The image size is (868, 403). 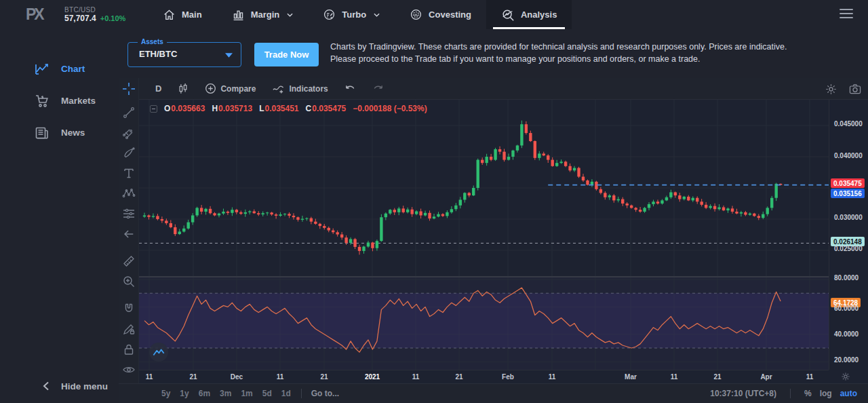 What do you see at coordinates (84, 387) in the screenshot?
I see `hide-menu-label: Hide menu` at bounding box center [84, 387].